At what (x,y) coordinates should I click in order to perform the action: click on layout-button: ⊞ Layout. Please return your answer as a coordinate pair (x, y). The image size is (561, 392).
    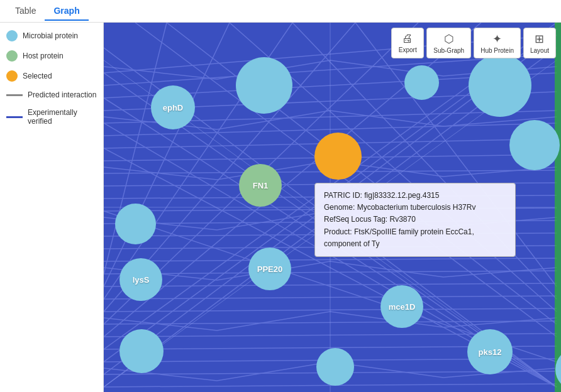
    Looking at the image, I should click on (540, 43).